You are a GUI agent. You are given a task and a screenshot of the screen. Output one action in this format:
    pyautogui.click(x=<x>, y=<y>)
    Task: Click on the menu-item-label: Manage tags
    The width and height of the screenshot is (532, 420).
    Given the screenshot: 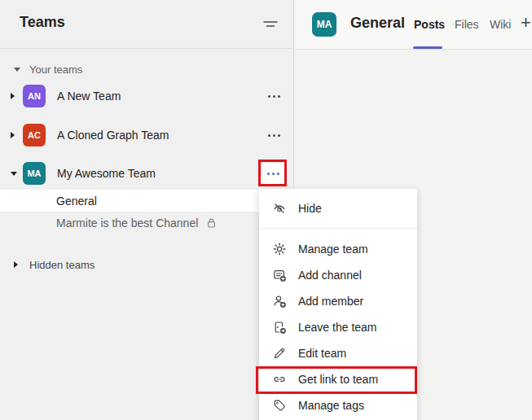 What is the action you would take?
    pyautogui.click(x=331, y=405)
    